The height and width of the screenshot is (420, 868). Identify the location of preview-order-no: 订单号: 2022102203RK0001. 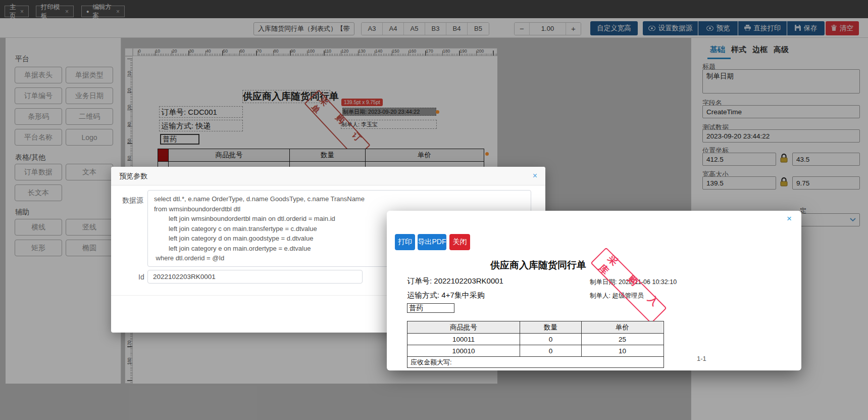
(455, 281).